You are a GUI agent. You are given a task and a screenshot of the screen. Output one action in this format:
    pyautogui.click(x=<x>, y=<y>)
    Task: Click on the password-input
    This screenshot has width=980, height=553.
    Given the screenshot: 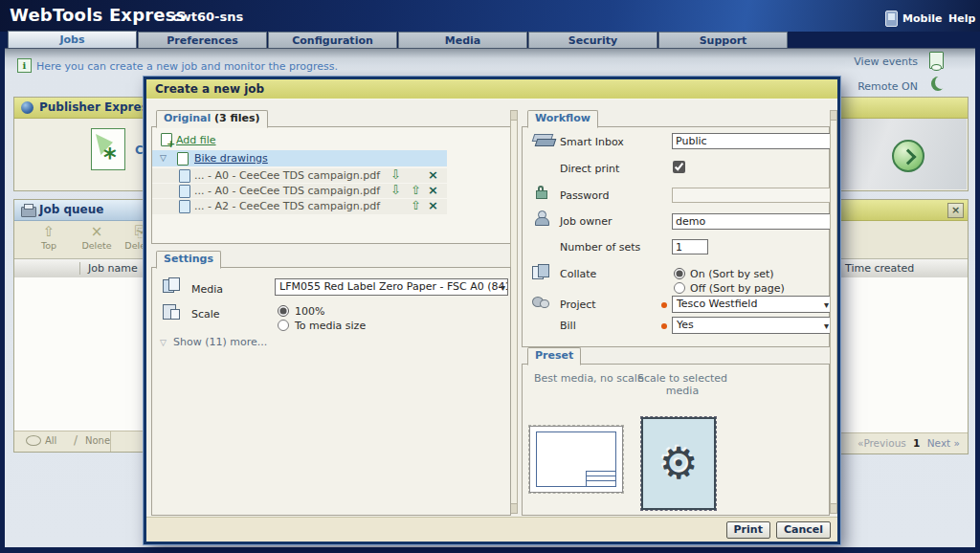 What is the action you would take?
    pyautogui.click(x=752, y=195)
    